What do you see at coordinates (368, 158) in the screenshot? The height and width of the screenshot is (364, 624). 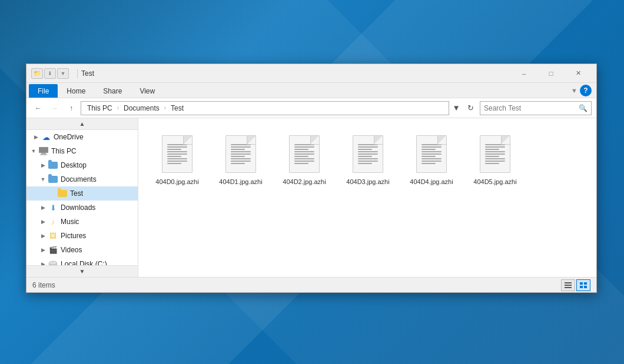 I see `file-item-file3: 404D3.jpg.azhi` at bounding box center [368, 158].